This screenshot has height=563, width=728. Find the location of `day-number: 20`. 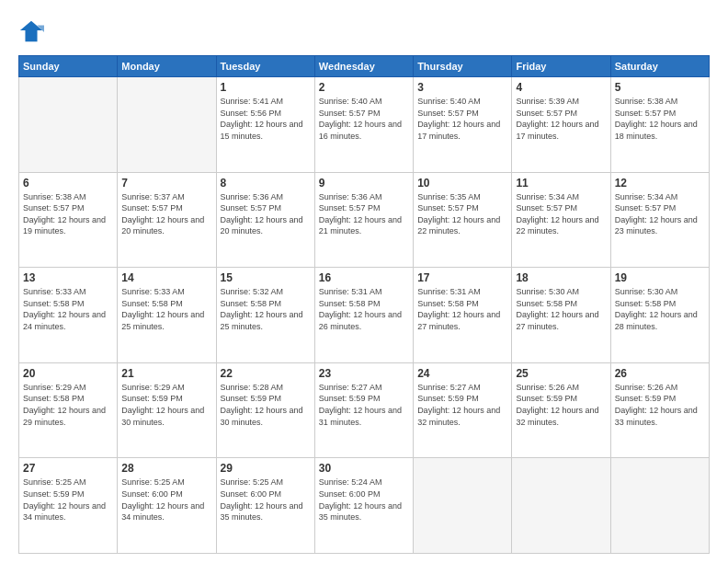

day-number: 20 is located at coordinates (68, 373).